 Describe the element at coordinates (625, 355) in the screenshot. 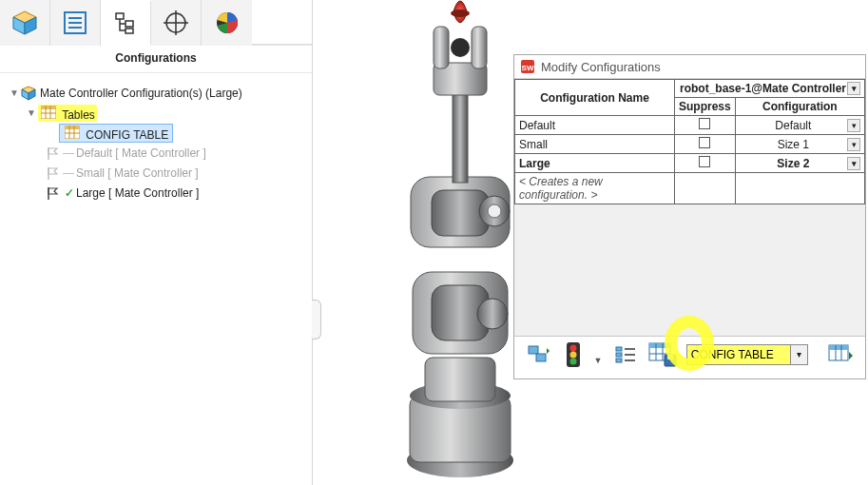

I see `list-view-button` at that location.